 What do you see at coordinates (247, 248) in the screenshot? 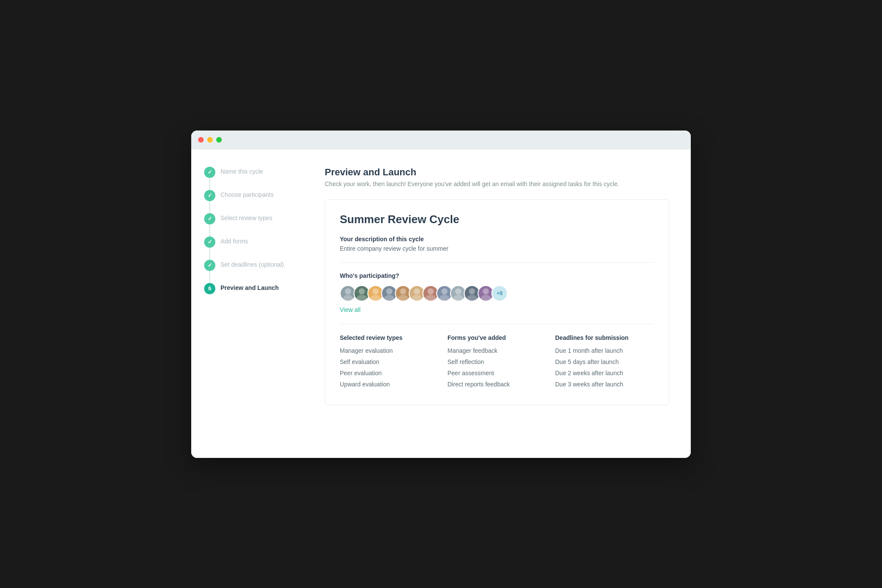
I see `step-item-4: ✓ Add forms` at bounding box center [247, 248].